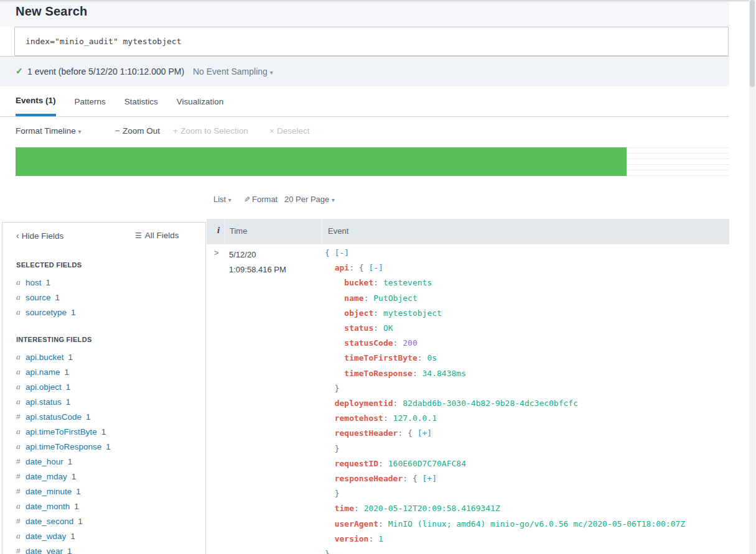 The height and width of the screenshot is (554, 756). What do you see at coordinates (261, 199) in the screenshot?
I see `format-button: ✎Format` at bounding box center [261, 199].